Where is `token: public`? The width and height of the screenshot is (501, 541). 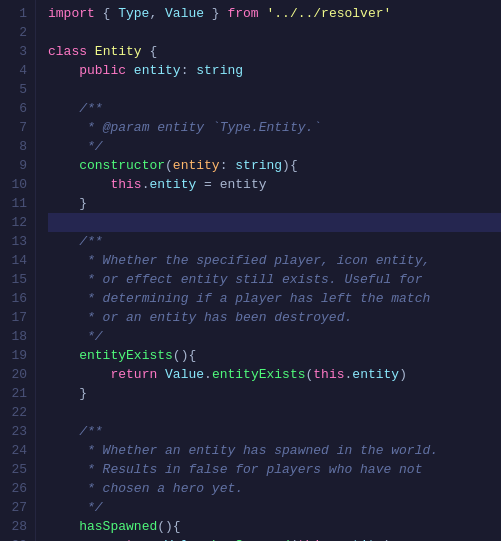
token: public is located at coordinates (102, 70).